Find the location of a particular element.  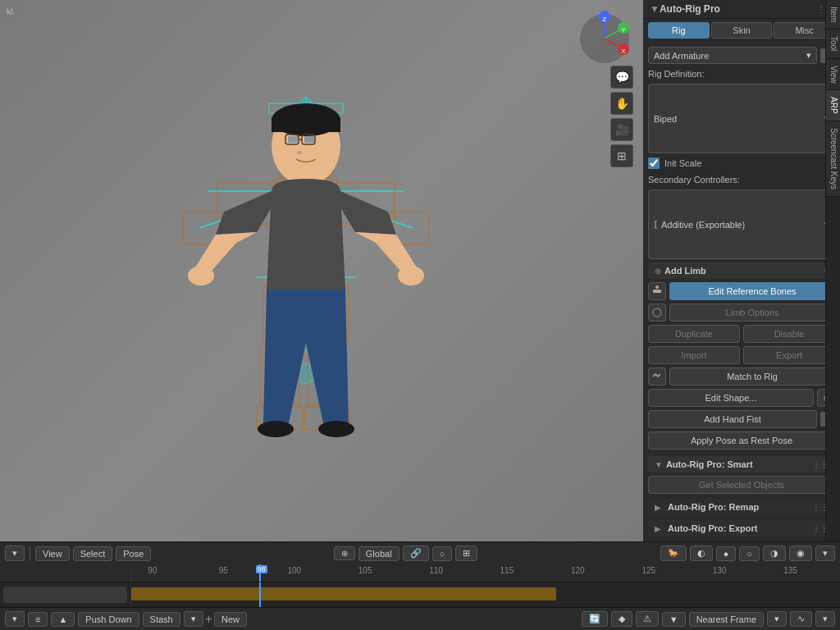

tab-rig: Rig is located at coordinates (679, 30).